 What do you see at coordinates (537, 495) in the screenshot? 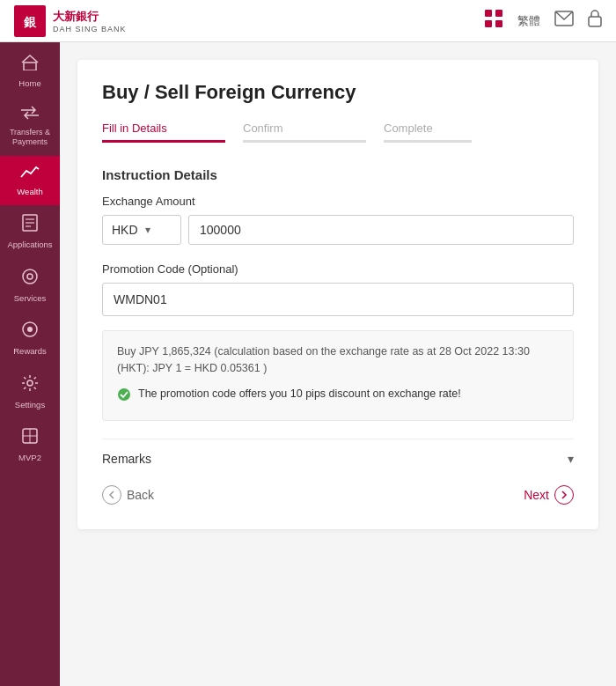
I see `next-label: Next` at bounding box center [537, 495].